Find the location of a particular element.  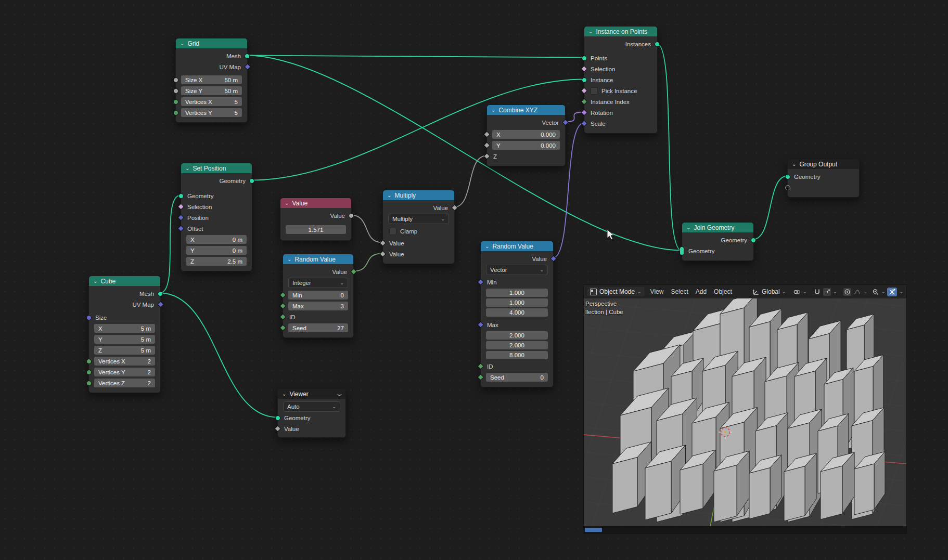

cube-field-x: X5 m is located at coordinates (125, 329).